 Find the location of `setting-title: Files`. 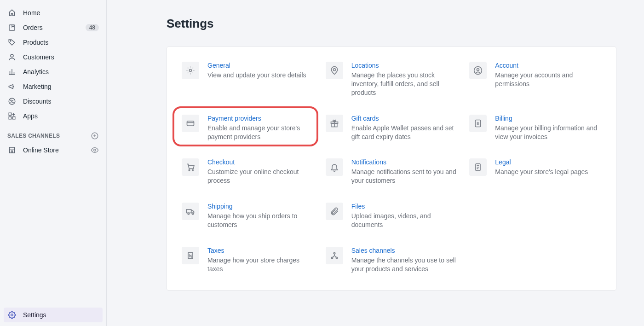

setting-title: Files is located at coordinates (405, 206).